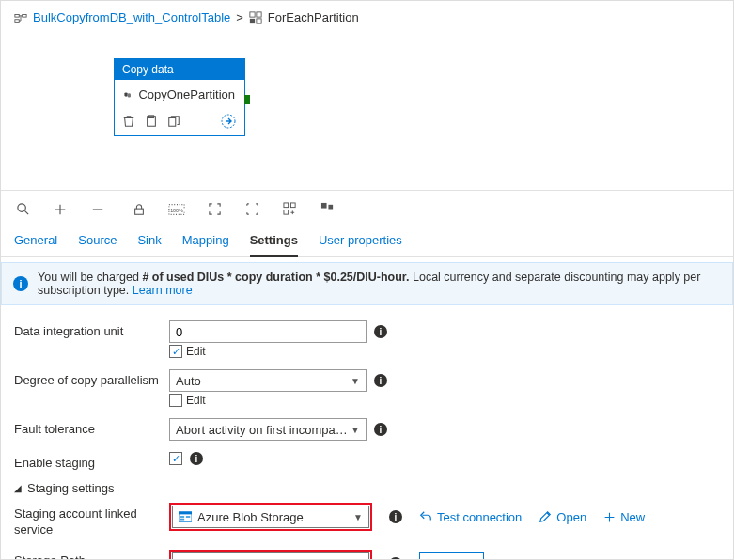  What do you see at coordinates (129, 121) in the screenshot?
I see `delete-icon` at bounding box center [129, 121].